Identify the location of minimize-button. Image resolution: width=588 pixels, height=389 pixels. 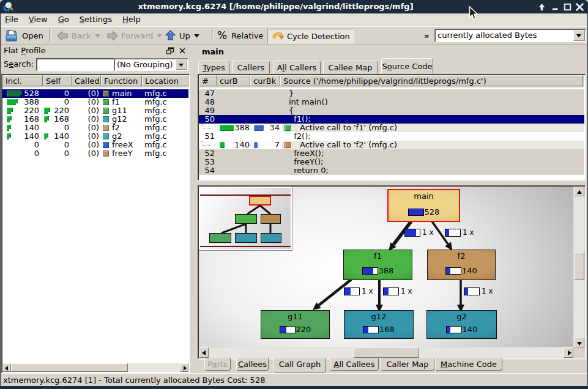
(556, 7).